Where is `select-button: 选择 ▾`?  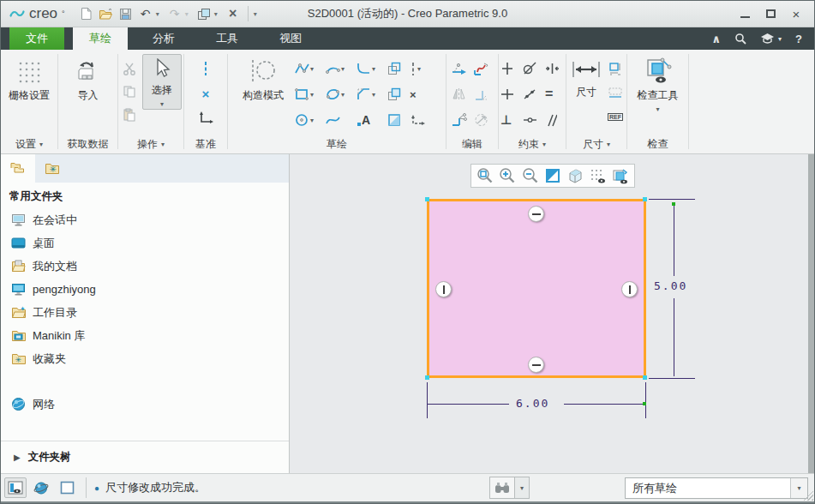
select-button: 选择 ▾ is located at coordinates (162, 82).